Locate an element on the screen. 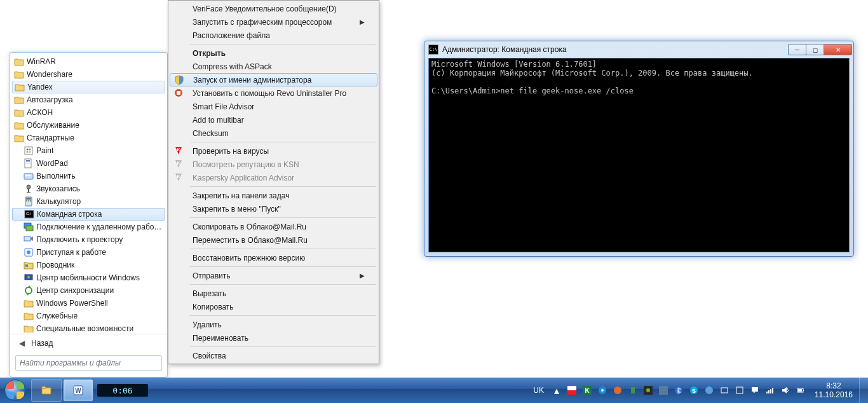 Image resolution: width=868 pixels, height=403 pixels. rdp-icon is located at coordinates (29, 227).